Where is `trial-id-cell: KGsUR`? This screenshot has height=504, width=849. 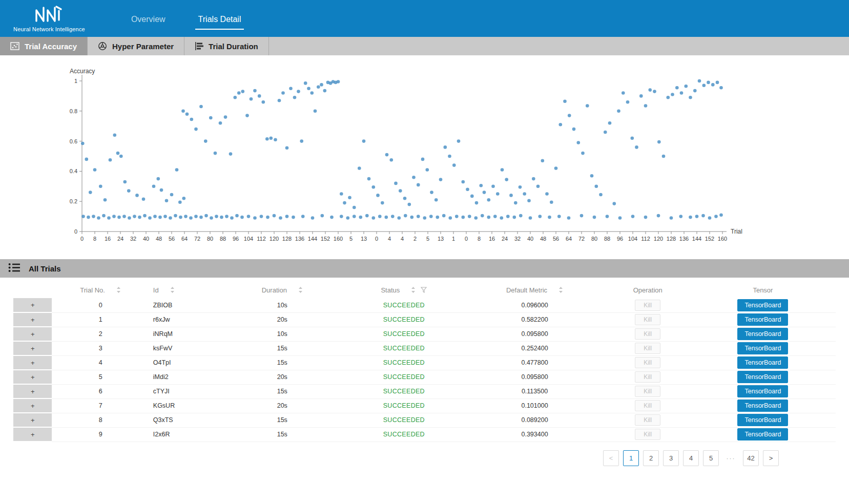 trial-id-cell: KGsUR is located at coordinates (185, 406).